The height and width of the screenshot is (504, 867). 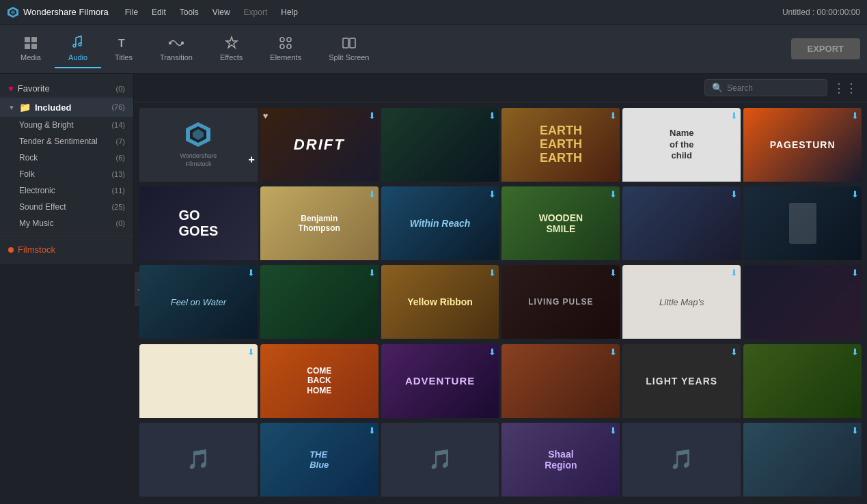 I want to click on card-label-garret2: Garret Bevins - Infinite - S..., so click(x=802, y=419).